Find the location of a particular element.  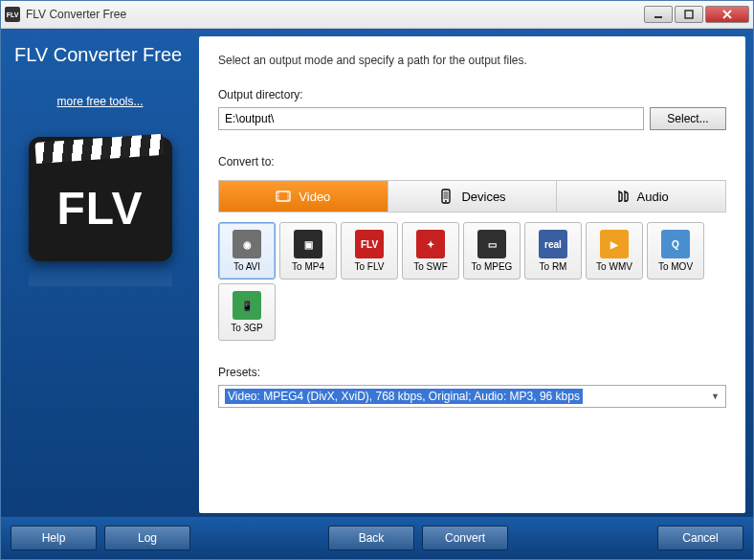

cancel-button: Cancel is located at coordinates (700, 538).